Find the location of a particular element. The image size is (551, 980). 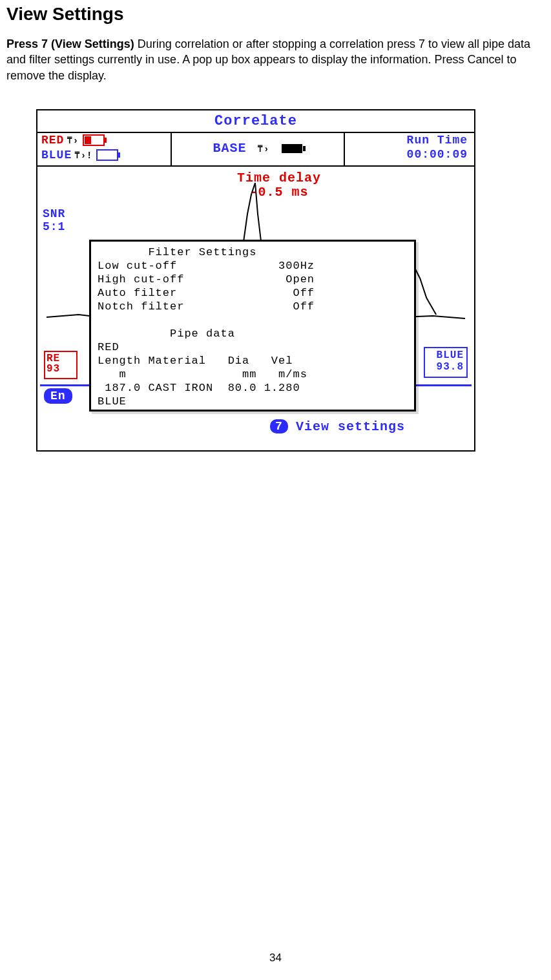

section-paragraph: Press 7 (View Settings) During correlati… is located at coordinates (275, 59).